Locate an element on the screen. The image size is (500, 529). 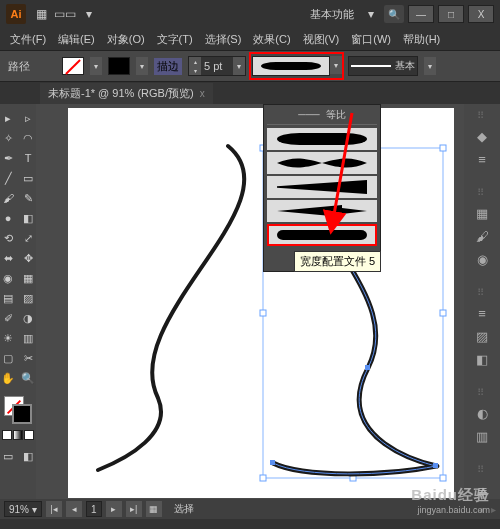
workspace-label: 基本功能 is located at coordinates (332, 14).